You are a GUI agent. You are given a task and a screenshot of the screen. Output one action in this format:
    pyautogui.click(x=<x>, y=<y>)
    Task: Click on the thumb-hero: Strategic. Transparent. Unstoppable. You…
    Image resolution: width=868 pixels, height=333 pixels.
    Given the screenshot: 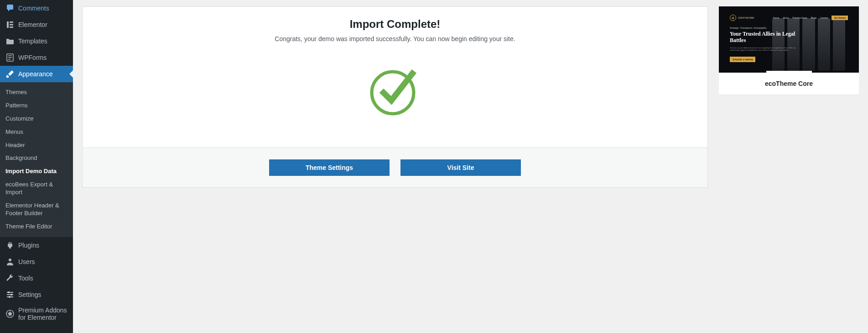 What is the action you would take?
    pyautogui.click(x=765, y=44)
    